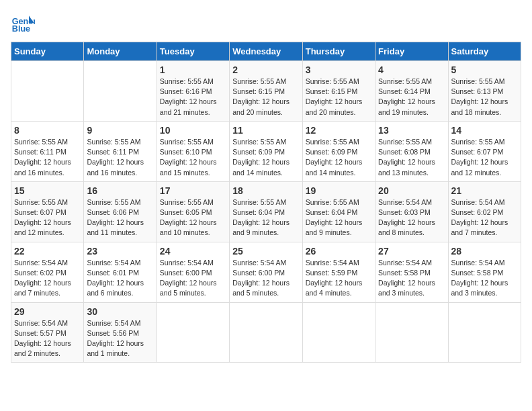  Describe the element at coordinates (193, 157) in the screenshot. I see `day-info: Sunrise: 5:55 AM Sunset: 6:10 PM Dayligh…` at that location.